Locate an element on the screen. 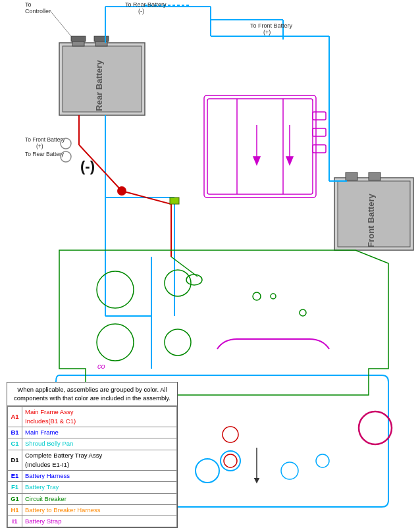 The height and width of the screenshot is (528, 420). legend-item-d1: D1 Complete Battery Tray Assy(Includes E… is located at coordinates (92, 460).